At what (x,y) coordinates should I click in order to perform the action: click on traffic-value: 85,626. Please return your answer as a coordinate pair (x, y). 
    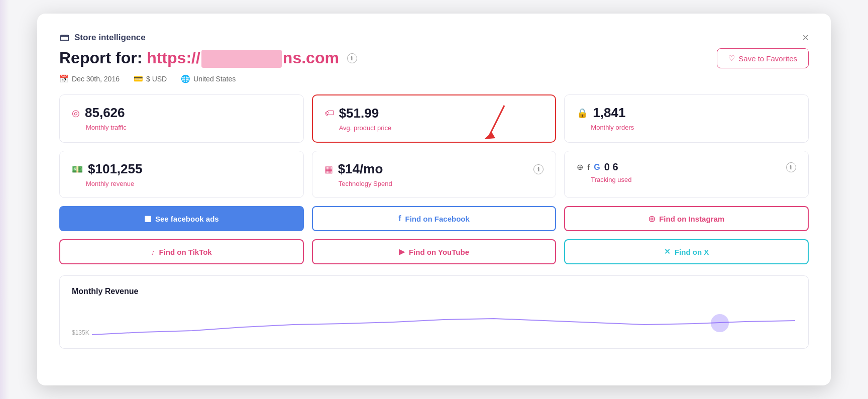
    Looking at the image, I should click on (105, 113).